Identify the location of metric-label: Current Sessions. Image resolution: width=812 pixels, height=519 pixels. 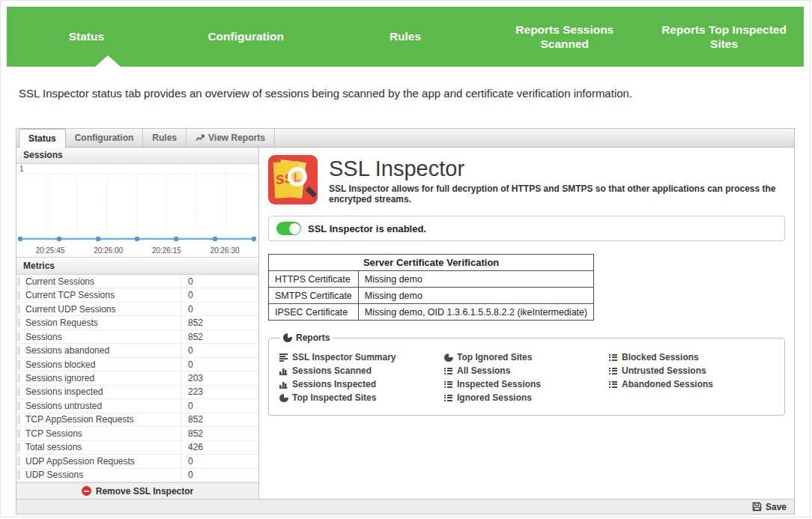
(103, 282).